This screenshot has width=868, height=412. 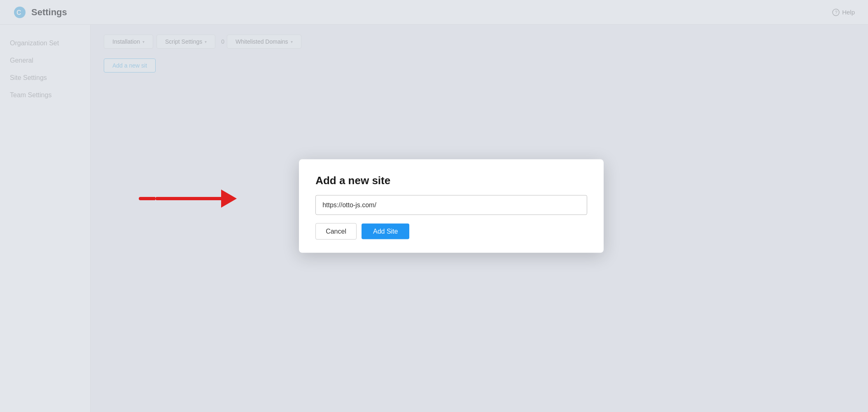 I want to click on add-site-dialog: Add a new site Cancel Add Site, so click(x=451, y=206).